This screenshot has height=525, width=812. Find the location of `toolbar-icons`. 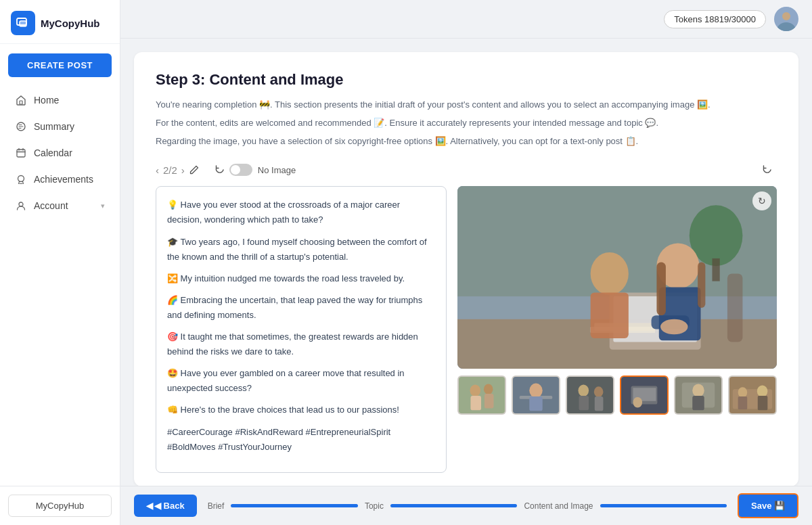

toolbar-icons is located at coordinates (207, 170).